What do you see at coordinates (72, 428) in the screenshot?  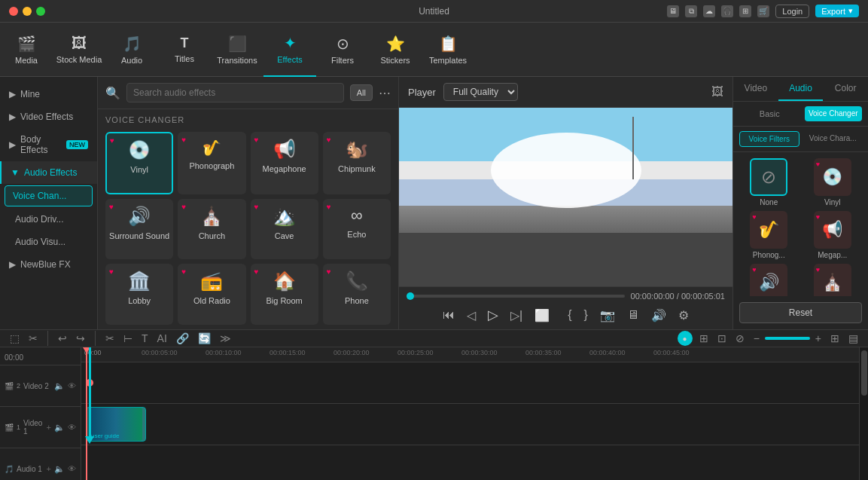 I see `track1-eye: 👁` at bounding box center [72, 428].